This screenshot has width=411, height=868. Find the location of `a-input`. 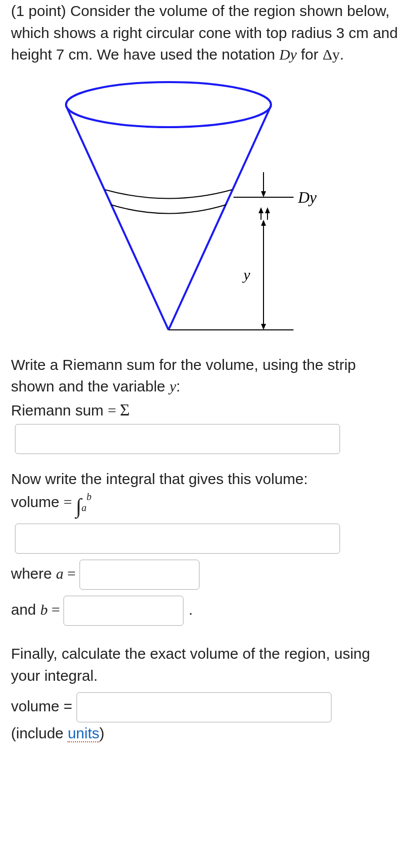

a-input is located at coordinates (140, 575).